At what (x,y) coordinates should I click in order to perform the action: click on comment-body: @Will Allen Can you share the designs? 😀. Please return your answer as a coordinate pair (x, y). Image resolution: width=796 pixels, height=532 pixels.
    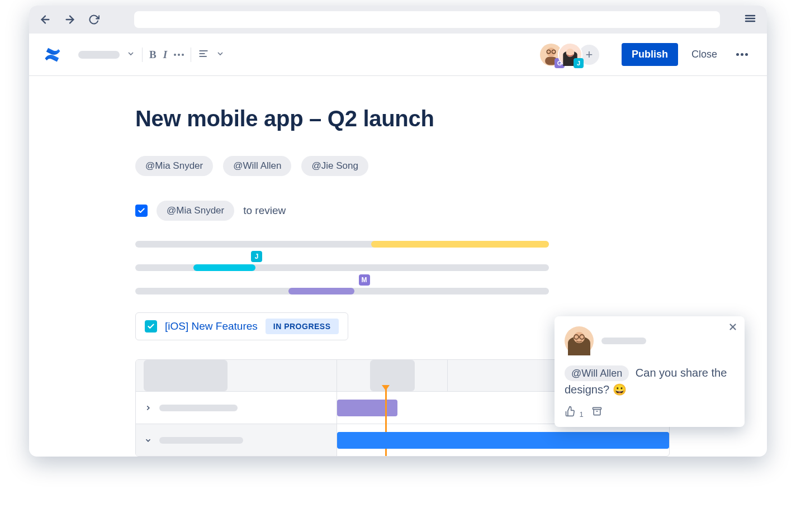
    Looking at the image, I should click on (650, 381).